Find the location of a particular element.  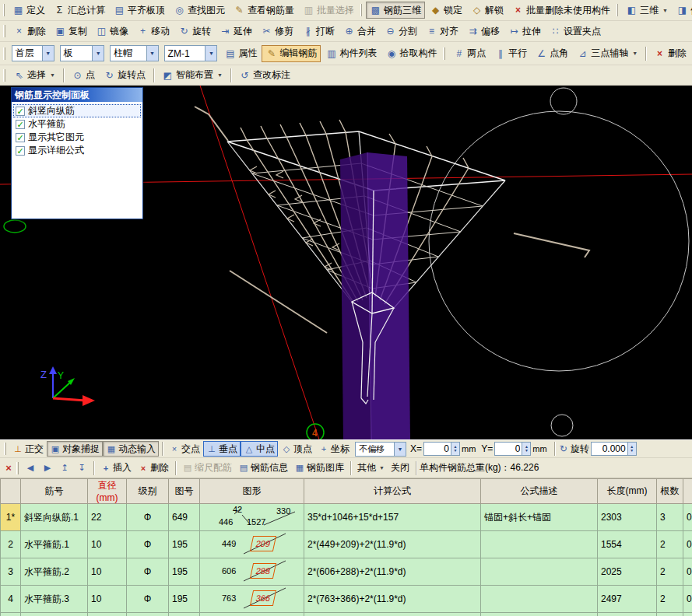

top-view-button: ◨俯视▼ is located at coordinates (682, 10).